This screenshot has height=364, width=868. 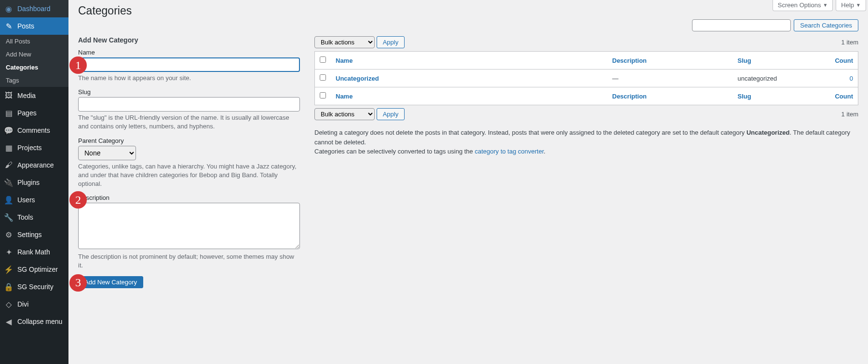 What do you see at coordinates (34, 113) in the screenshot?
I see `sidebar-item-pages: ▤ Pages` at bounding box center [34, 113].